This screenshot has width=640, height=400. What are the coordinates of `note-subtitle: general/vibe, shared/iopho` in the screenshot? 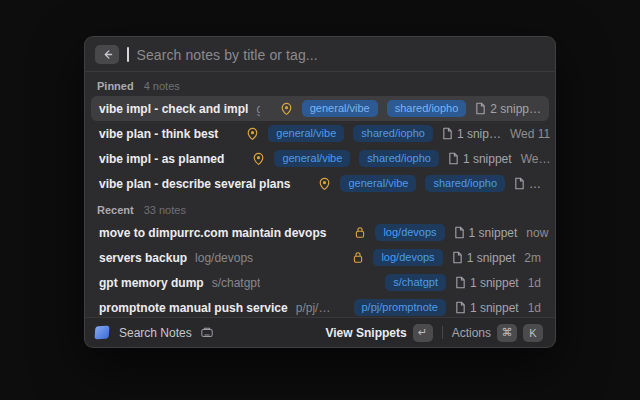 It's located at (258, 109).